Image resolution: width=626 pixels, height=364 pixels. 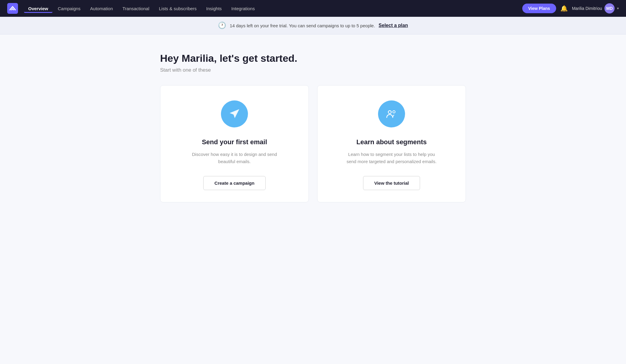 I want to click on trial-text: 14 days left on your free trial. You can…, so click(x=302, y=26).